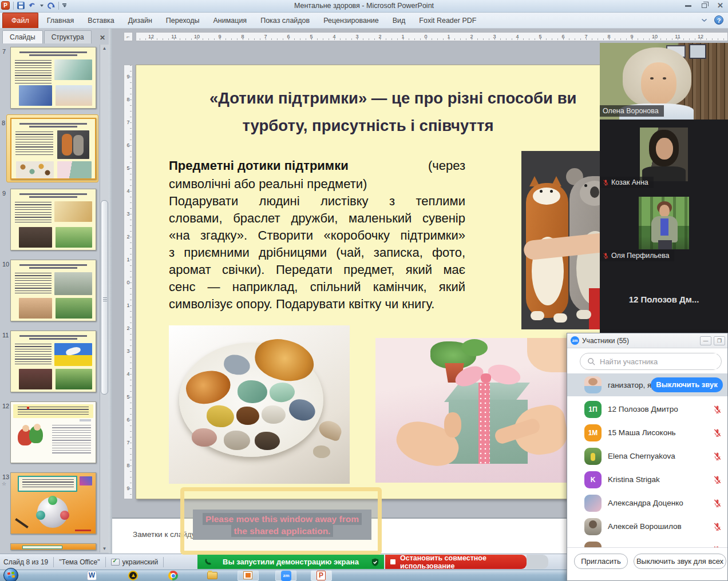 This screenshot has height=581, width=728. Describe the element at coordinates (53, 503) in the screenshot. I see `slide-thumbnail-13: 13 ☆` at that location.